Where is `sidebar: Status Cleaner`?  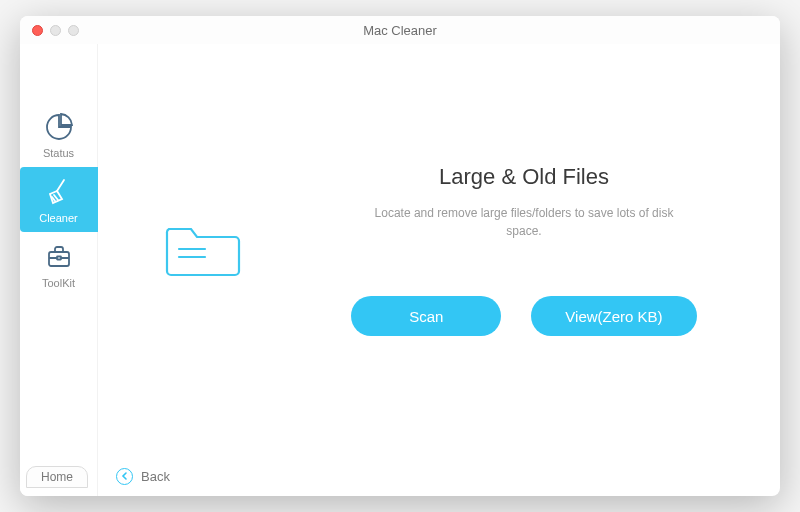 sidebar: Status Cleaner is located at coordinates (59, 270).